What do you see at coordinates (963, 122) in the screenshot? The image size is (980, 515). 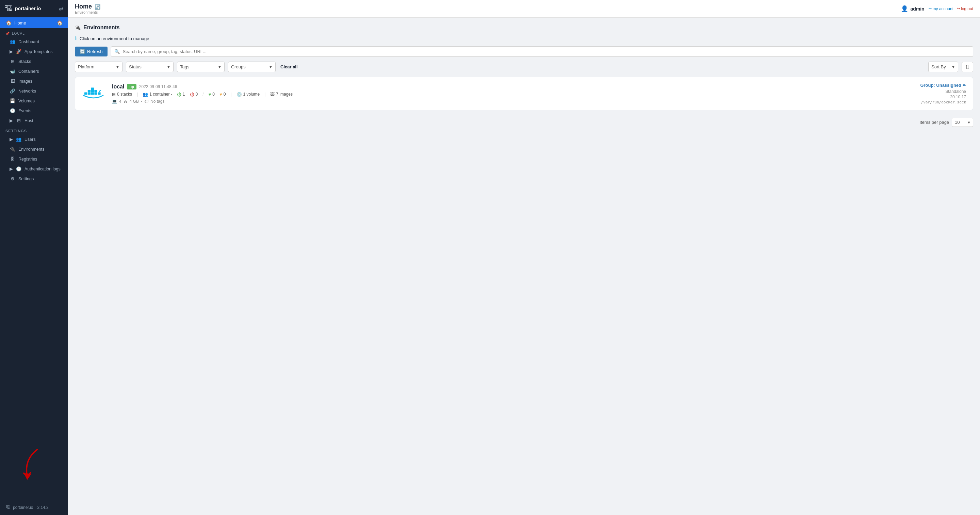 I see `items-per-page-select: 10 25 50 100 ▼` at bounding box center [963, 122].